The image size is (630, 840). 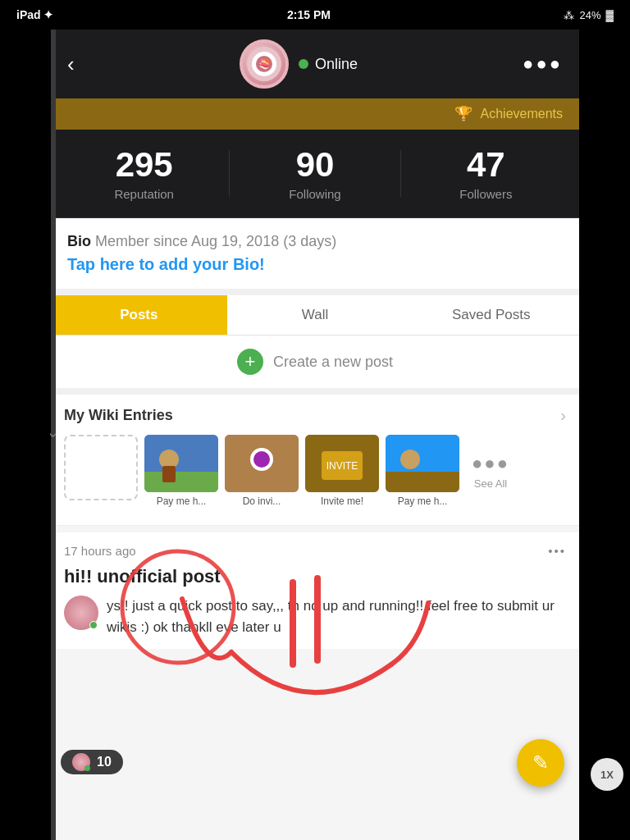 I want to click on bio-section: Bio Member since Aug 19, 2018 (3 days) T…, so click(x=315, y=257).